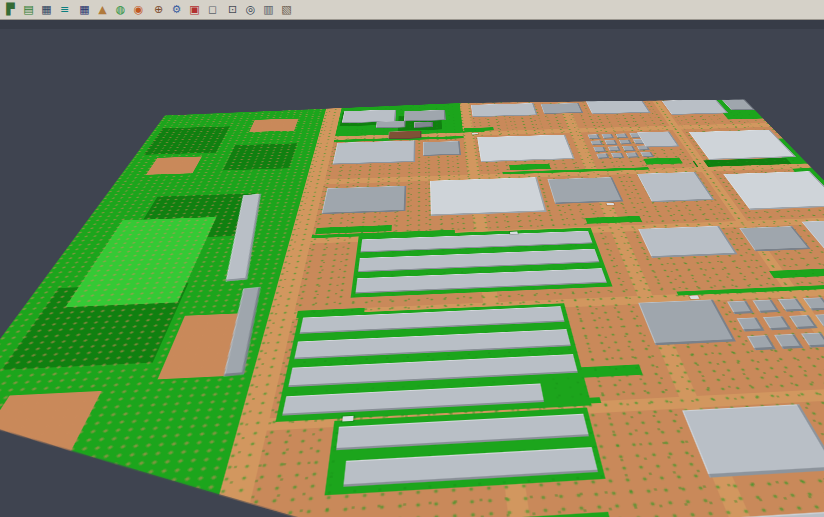 The width and height of the screenshot is (824, 517). What do you see at coordinates (286, 10) in the screenshot?
I see `export-icon: ▧` at bounding box center [286, 10].